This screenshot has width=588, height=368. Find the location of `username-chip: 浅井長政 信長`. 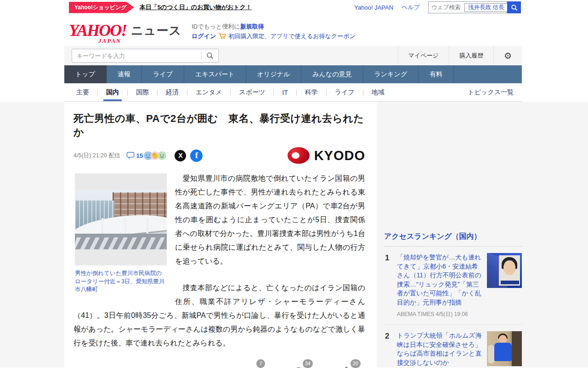

username-chip: 浅井長政 信長 is located at coordinates (486, 7).